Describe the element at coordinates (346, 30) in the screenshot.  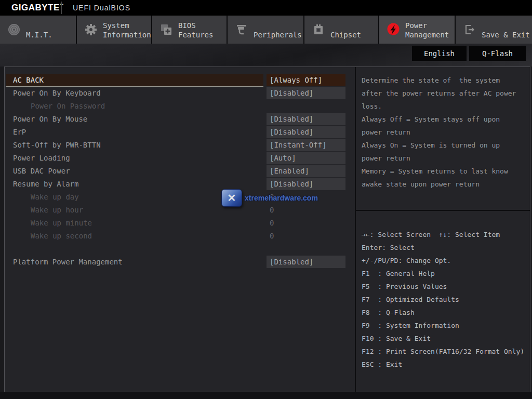
I see `tab-label: Chipset` at that location.